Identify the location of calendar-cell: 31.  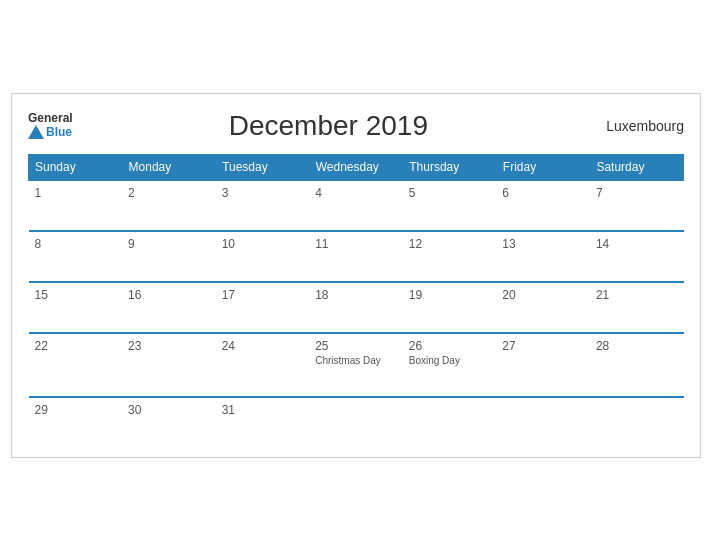
(263, 422).